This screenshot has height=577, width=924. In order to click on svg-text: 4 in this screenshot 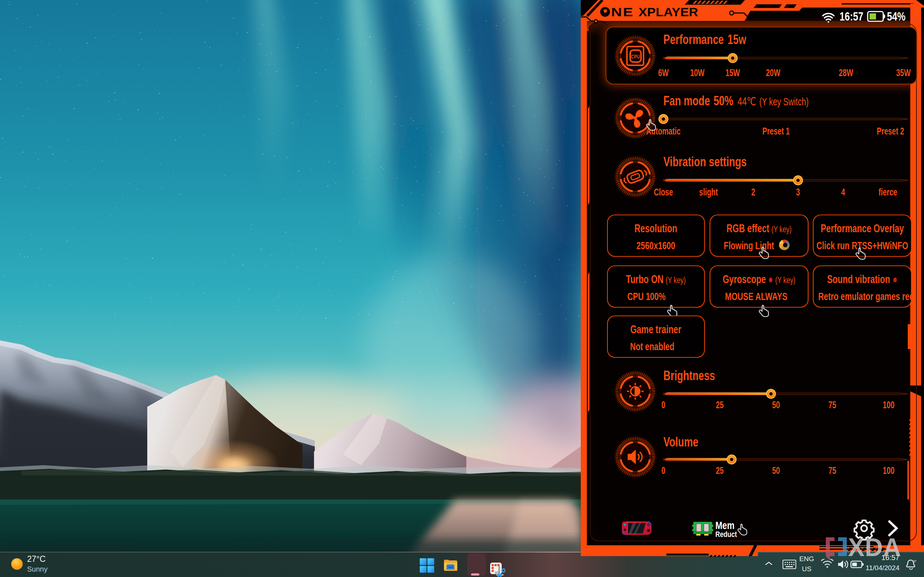, I will do `click(843, 192)`.